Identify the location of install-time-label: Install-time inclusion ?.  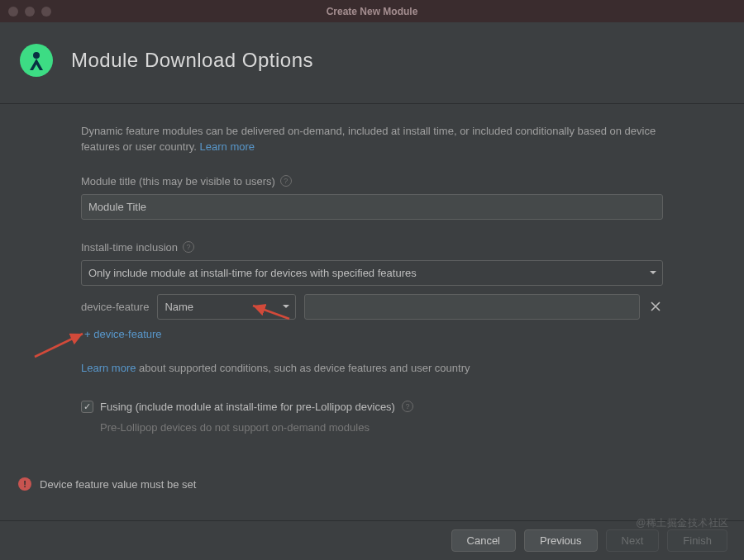
(372, 248).